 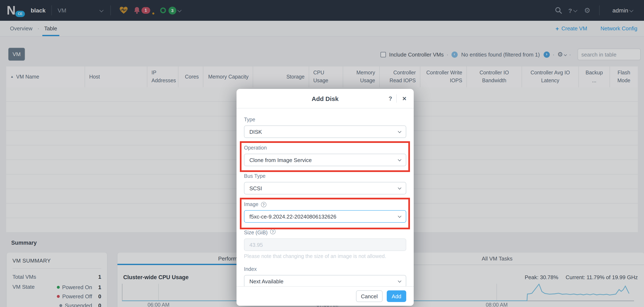 What do you see at coordinates (404, 99) in the screenshot?
I see `close-icon: ✕` at bounding box center [404, 99].